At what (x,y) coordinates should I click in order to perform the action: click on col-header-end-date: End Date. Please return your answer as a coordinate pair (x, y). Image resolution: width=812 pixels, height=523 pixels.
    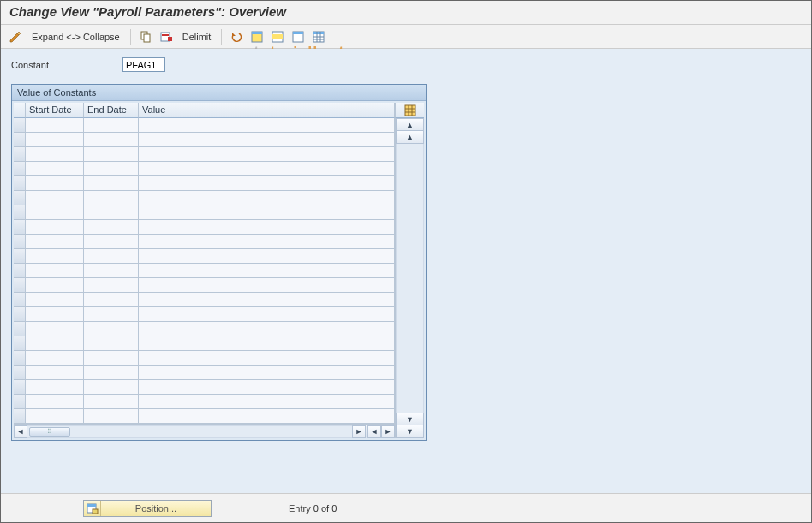
    Looking at the image, I should click on (111, 110).